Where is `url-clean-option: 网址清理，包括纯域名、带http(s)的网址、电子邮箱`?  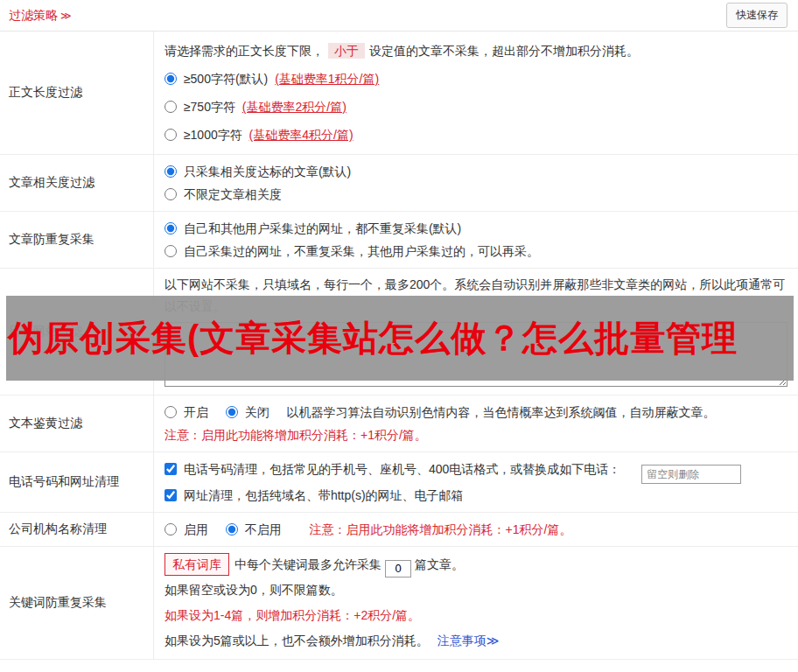 url-clean-option: 网址清理，包括纯域名、带http(s)的网址、电子邮箱 is located at coordinates (314, 495).